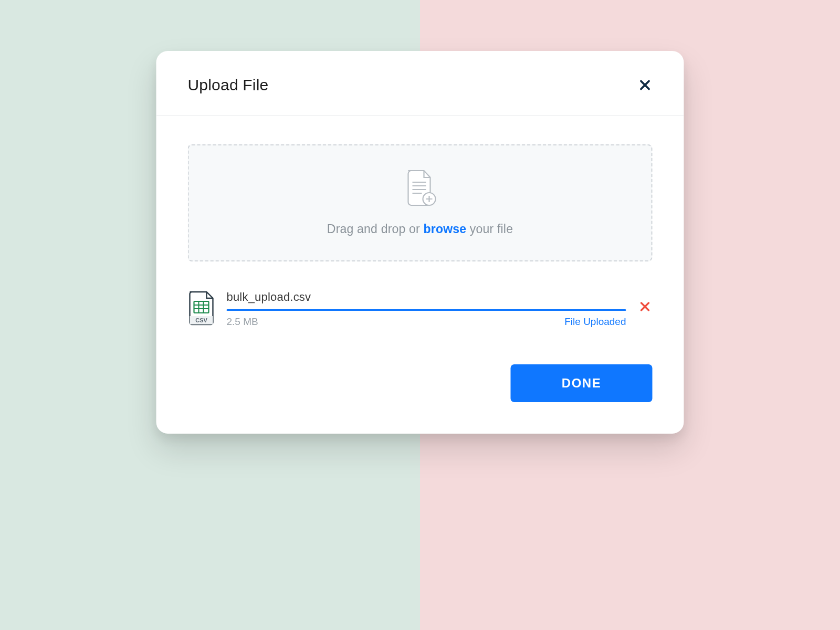 The height and width of the screenshot is (630, 840). Describe the element at coordinates (420, 190) in the screenshot. I see `file-add-icon` at that location.